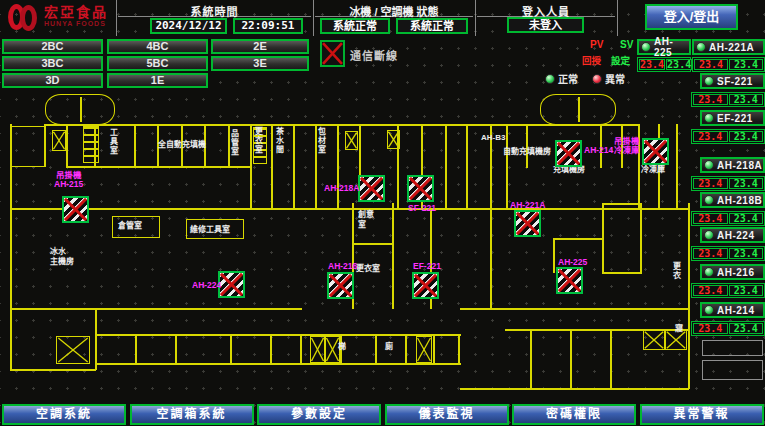  What do you see at coordinates (546, 25) in the screenshot?
I see `login-user-value: 未登入` at bounding box center [546, 25].